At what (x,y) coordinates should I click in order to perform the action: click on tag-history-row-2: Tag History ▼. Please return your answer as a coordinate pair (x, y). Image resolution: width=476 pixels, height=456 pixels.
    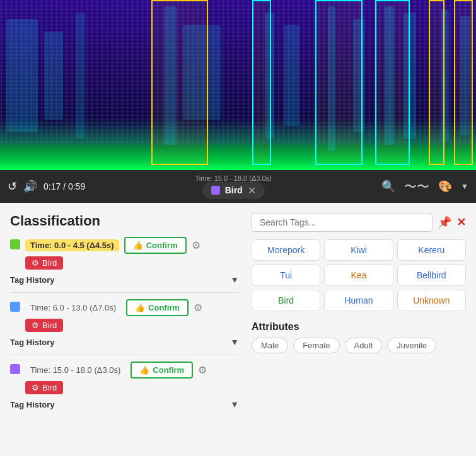
    Looking at the image, I should click on (125, 342).